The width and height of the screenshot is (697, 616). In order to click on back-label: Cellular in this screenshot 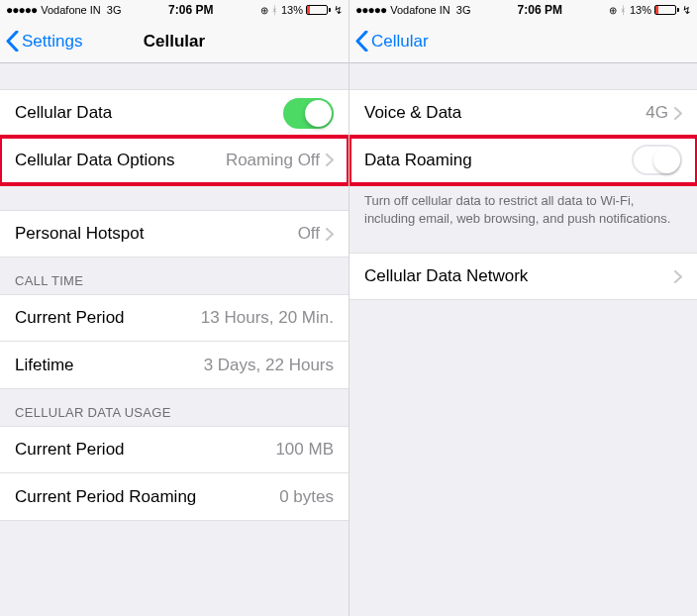, I will do `click(400, 42)`.